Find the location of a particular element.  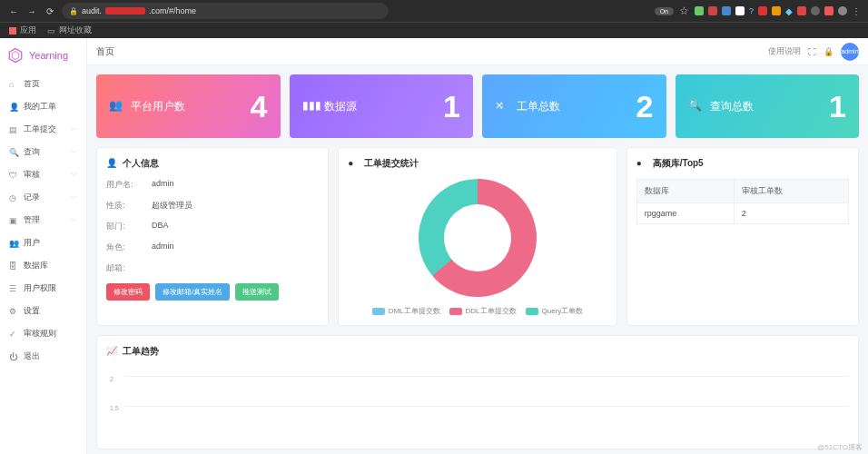

url-bar: 🔒 audit. .com/#/home is located at coordinates (225, 11).